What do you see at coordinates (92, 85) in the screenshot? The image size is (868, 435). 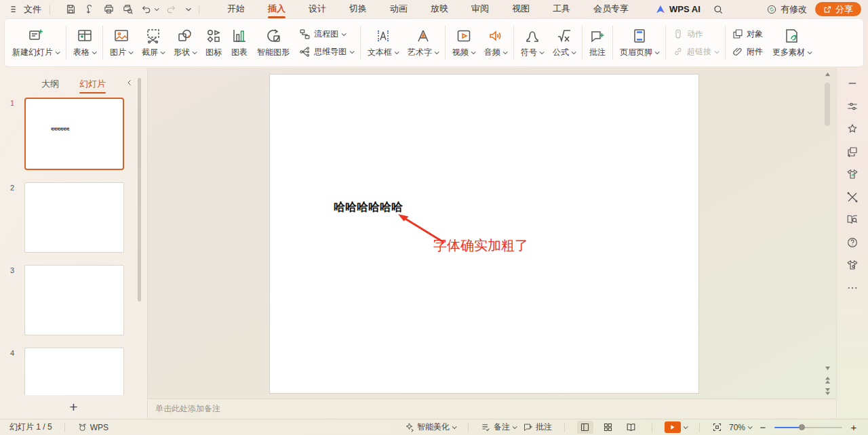 I see `tab-slides: 幻灯片` at bounding box center [92, 85].